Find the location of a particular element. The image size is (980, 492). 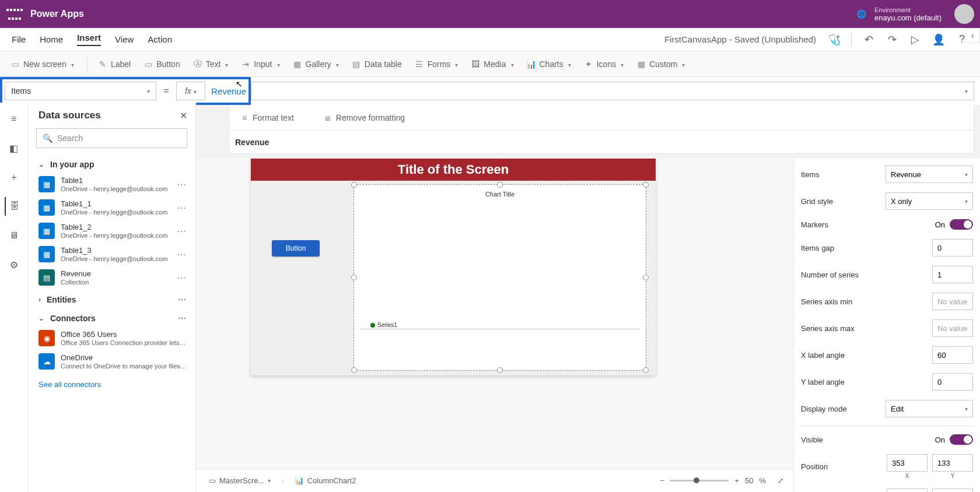

tool-input: ⇥Input is located at coordinates (260, 64).